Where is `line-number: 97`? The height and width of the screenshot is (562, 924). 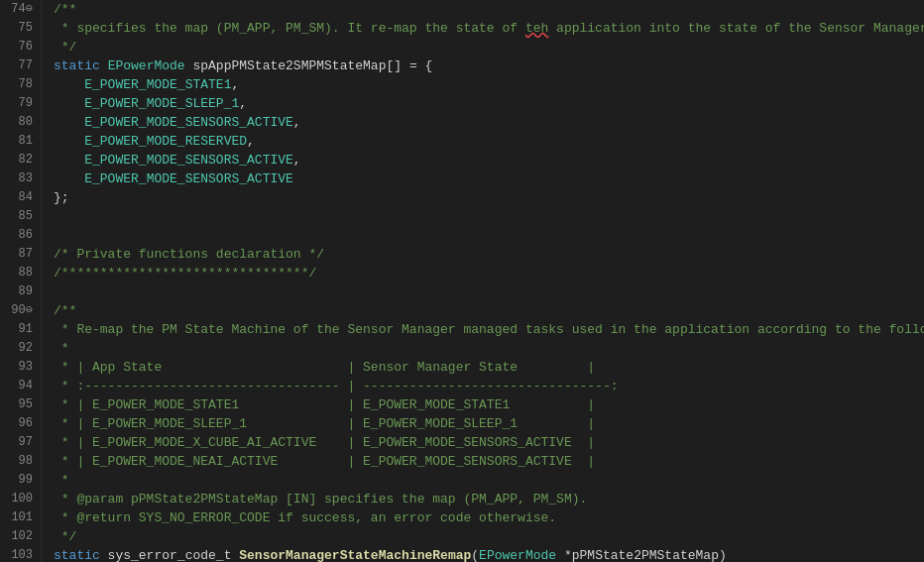 line-number: 97 is located at coordinates (18, 442).